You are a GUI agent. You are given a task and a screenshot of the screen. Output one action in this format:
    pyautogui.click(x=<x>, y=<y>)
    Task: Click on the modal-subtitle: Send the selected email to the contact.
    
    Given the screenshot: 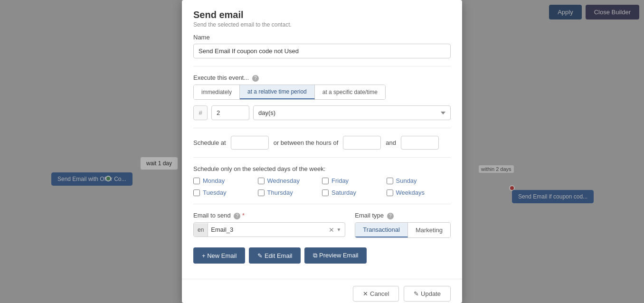 What is the action you would take?
    pyautogui.click(x=322, y=25)
    